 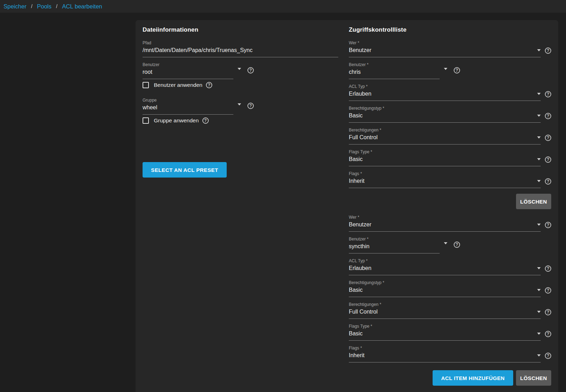 What do you see at coordinates (240, 49) in the screenshot?
I see `path-field: Pfad /mnt/Daten/Daten/Papa/chris/Truenas…` at bounding box center [240, 49].